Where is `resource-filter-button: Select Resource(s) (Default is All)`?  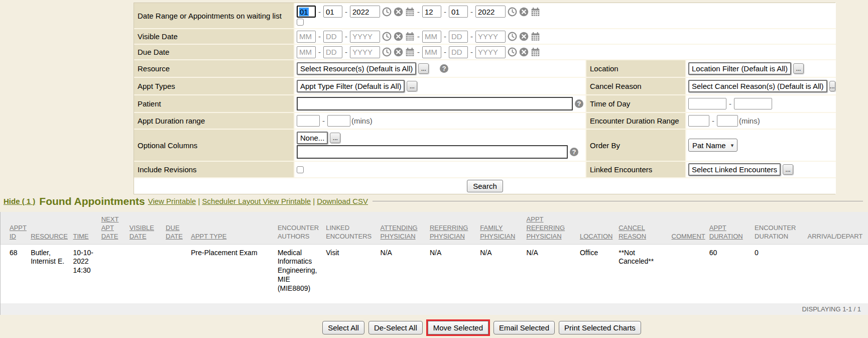 resource-filter-button: Select Resource(s) (Default is All) is located at coordinates (356, 68).